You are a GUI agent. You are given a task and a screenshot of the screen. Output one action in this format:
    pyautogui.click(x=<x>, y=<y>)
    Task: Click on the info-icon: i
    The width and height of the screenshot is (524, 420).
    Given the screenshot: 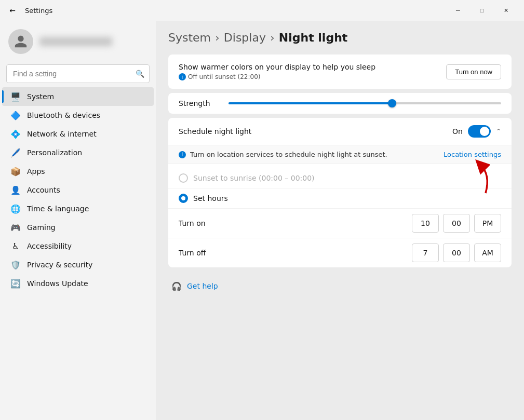 What is the action you would take?
    pyautogui.click(x=182, y=77)
    